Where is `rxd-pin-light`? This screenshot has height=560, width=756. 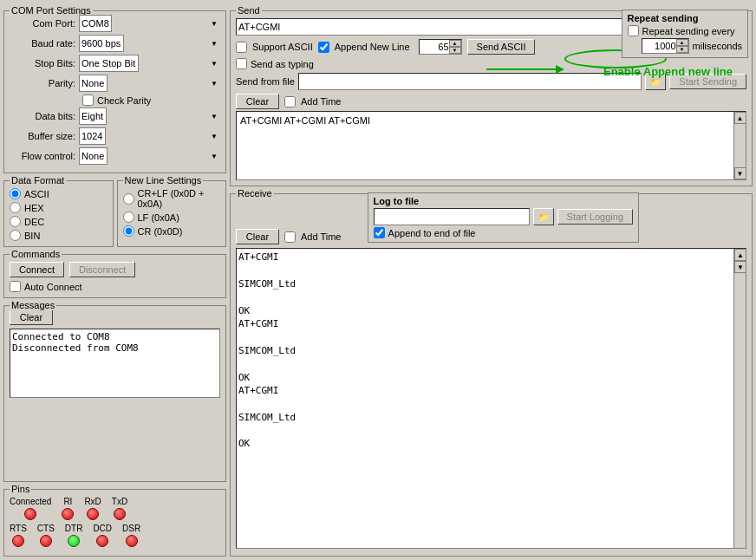 rxd-pin-light is located at coordinates (93, 514).